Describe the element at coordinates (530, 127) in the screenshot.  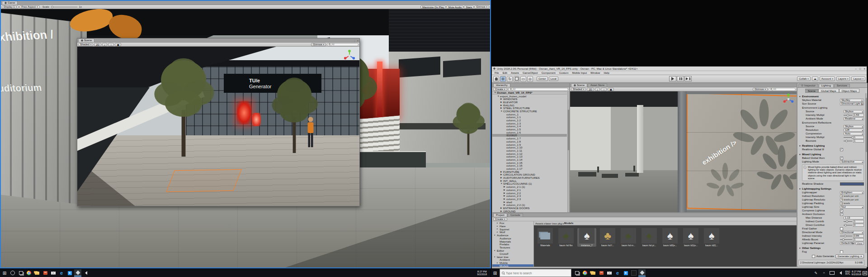
I see `hierarchy-item: column_1 4` at that location.